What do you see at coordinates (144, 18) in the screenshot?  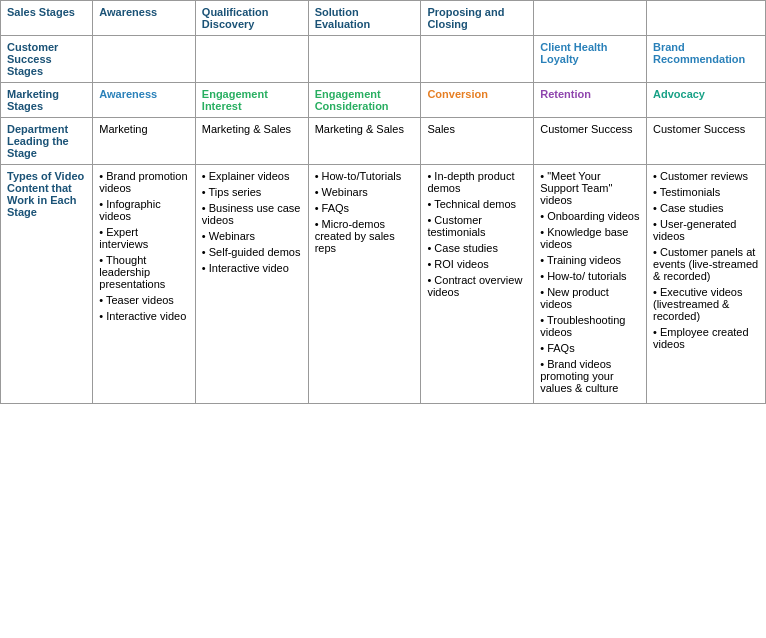 I see `header-awareness: Awareness` at bounding box center [144, 18].